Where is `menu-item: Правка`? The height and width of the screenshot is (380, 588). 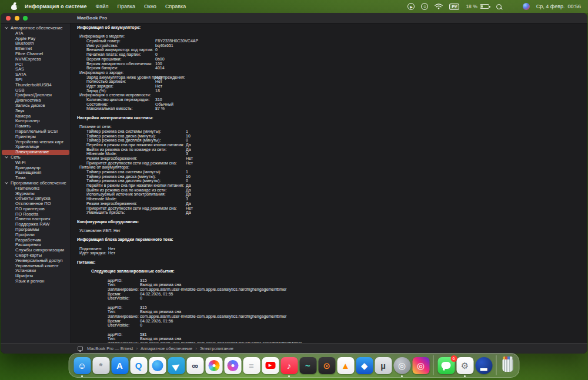 menu-item: Правка is located at coordinates (126, 6).